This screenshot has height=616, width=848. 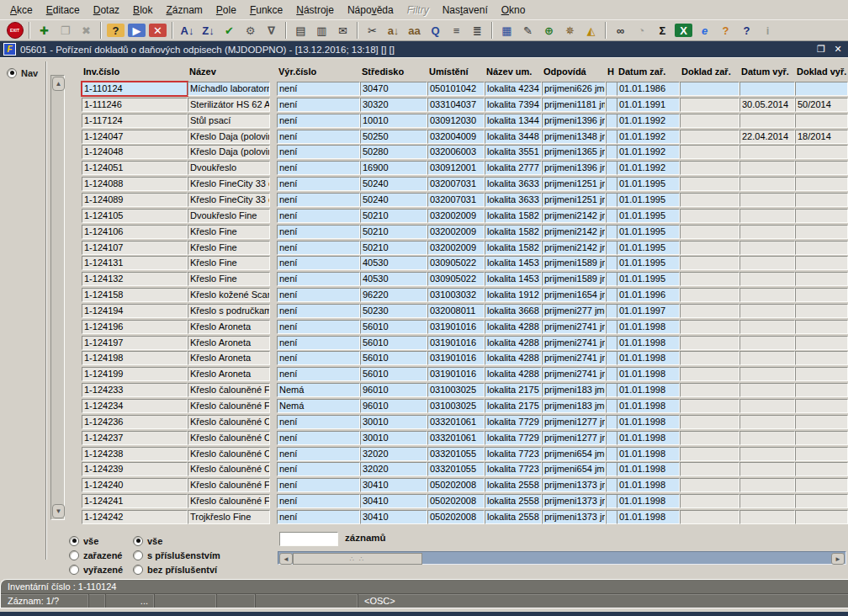 I want to click on grid-cell: 30320, so click(x=394, y=104).